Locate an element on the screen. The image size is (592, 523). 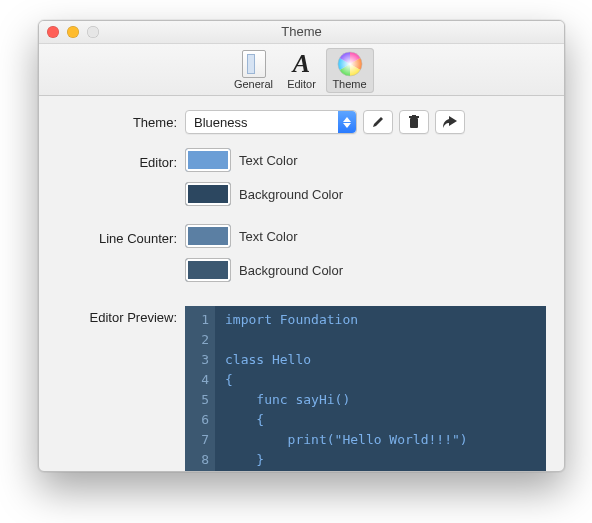
trash-icon is located at coordinates (414, 122).